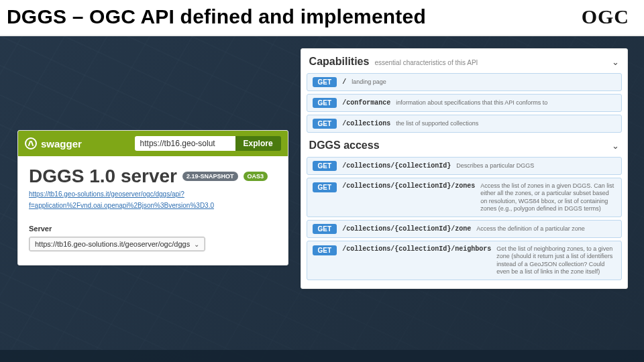 This screenshot has height=362, width=644. I want to click on endpoint-row: GET / landing page, so click(464, 82).